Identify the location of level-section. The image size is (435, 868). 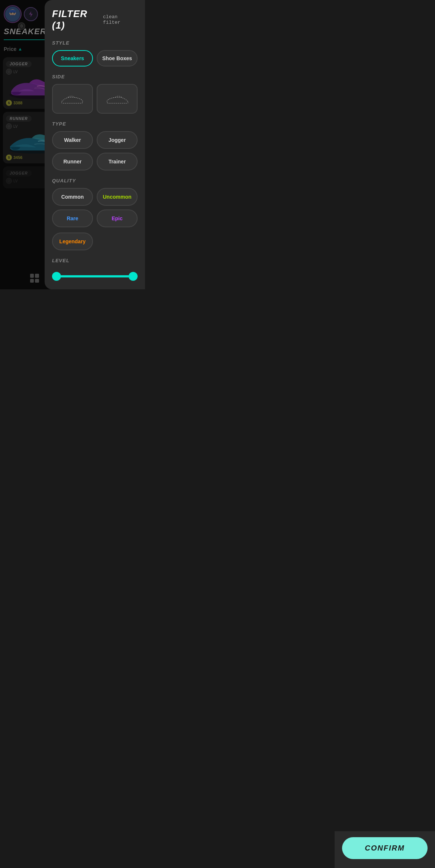
(95, 278).